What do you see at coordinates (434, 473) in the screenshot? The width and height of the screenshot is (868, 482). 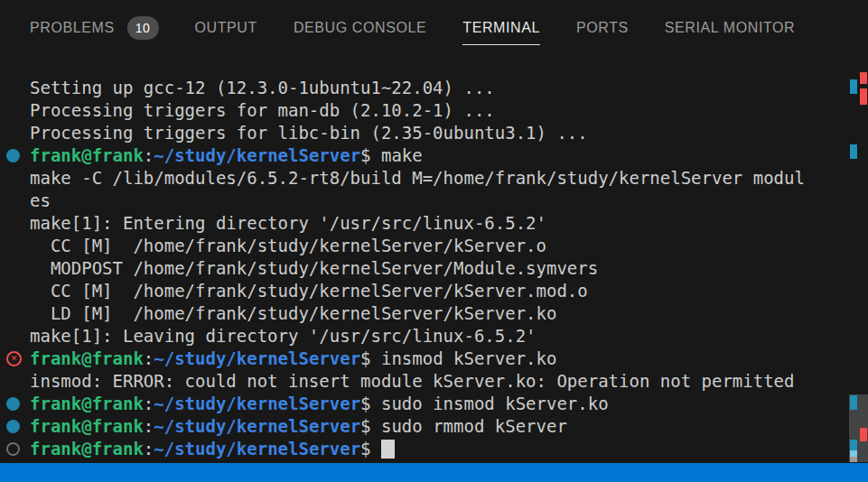 I see `status-bar` at bounding box center [434, 473].